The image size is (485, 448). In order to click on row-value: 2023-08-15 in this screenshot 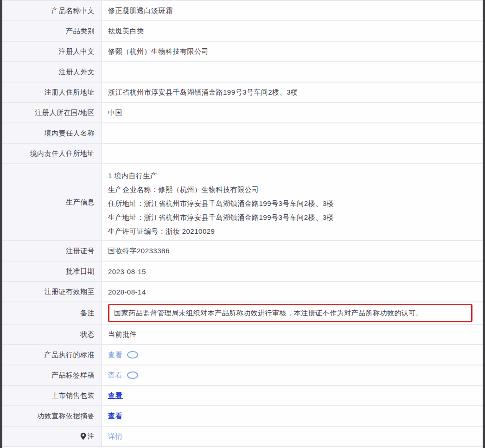, I will do `click(292, 271)`.